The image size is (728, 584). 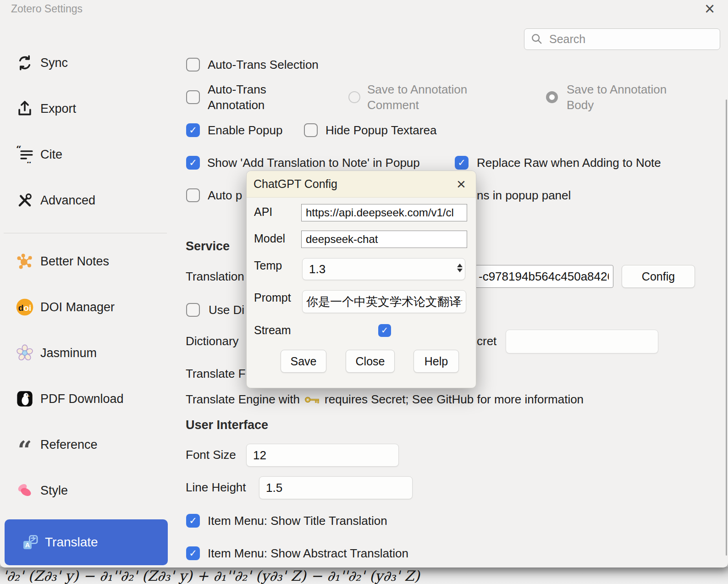 What do you see at coordinates (303, 361) in the screenshot?
I see `save-button: Save` at bounding box center [303, 361].